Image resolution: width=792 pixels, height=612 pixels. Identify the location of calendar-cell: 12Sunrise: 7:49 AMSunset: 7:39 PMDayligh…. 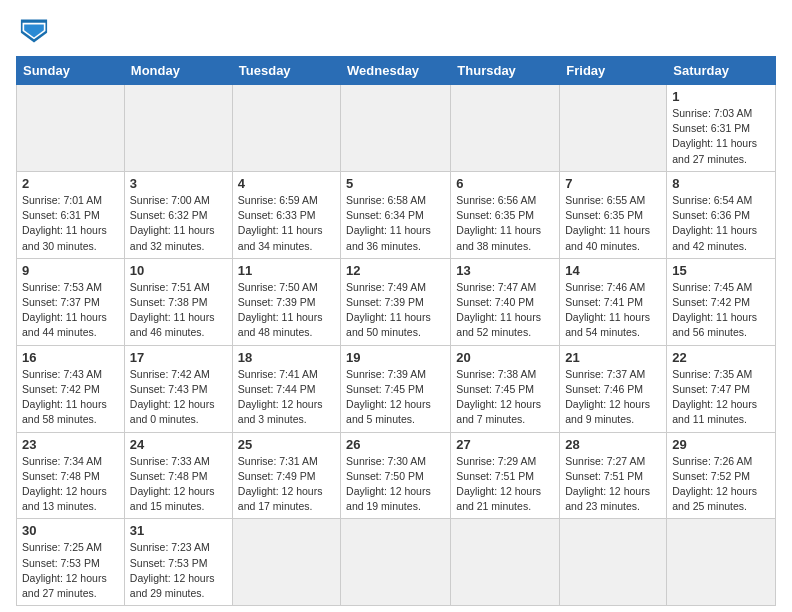
(396, 302).